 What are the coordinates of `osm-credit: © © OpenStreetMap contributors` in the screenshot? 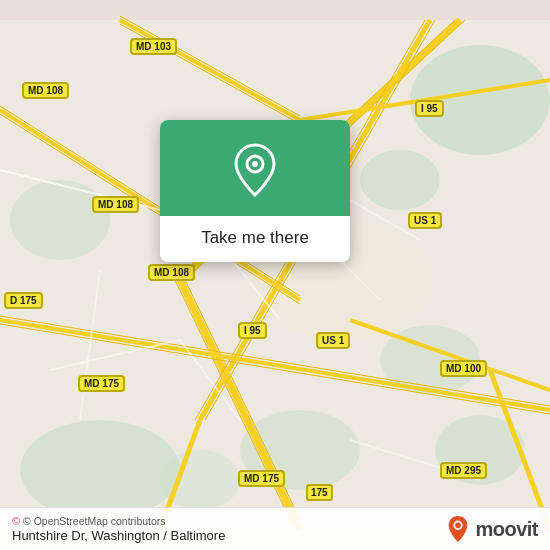 It's located at (118, 521).